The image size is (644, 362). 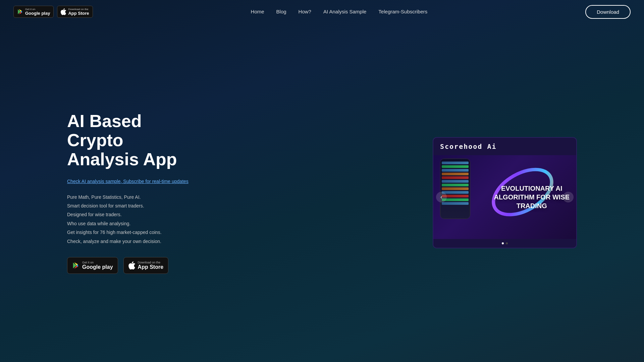 What do you see at coordinates (345, 12) in the screenshot?
I see `nav-item-ai-analysis: AI Analysis Sample` at bounding box center [345, 12].